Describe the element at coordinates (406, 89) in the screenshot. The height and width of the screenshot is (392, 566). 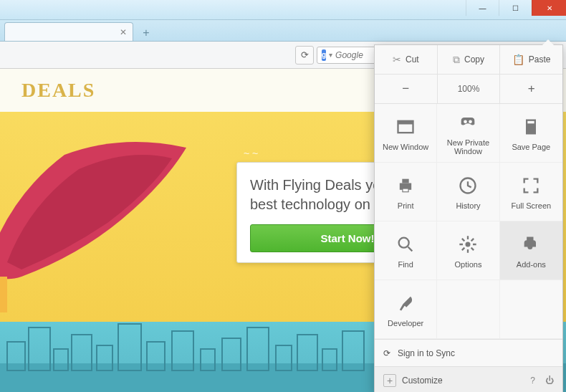
I see `zoom-out-button: −` at that location.